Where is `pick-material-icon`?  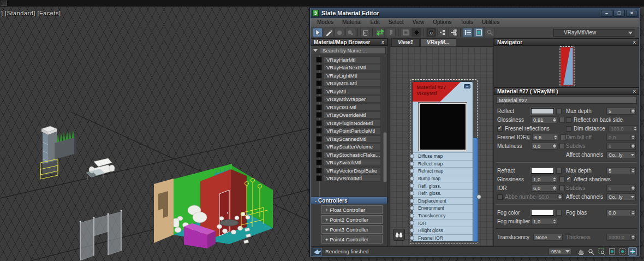
pick-material-icon is located at coordinates (329, 33).